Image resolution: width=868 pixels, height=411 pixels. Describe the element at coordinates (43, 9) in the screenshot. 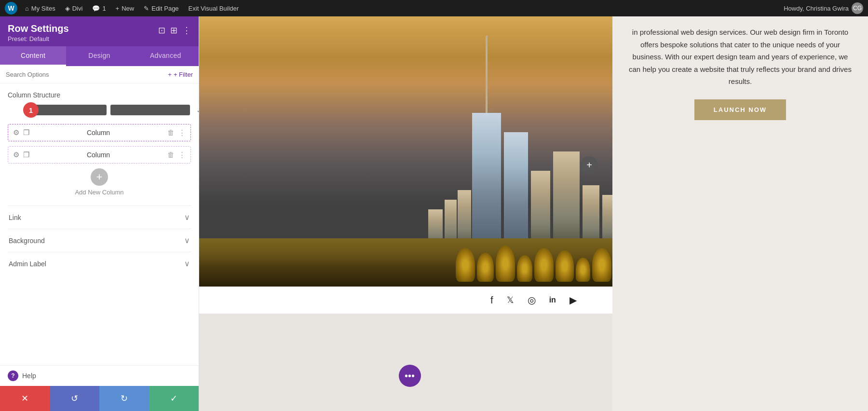

I see `my-sites-label: My Sites` at that location.